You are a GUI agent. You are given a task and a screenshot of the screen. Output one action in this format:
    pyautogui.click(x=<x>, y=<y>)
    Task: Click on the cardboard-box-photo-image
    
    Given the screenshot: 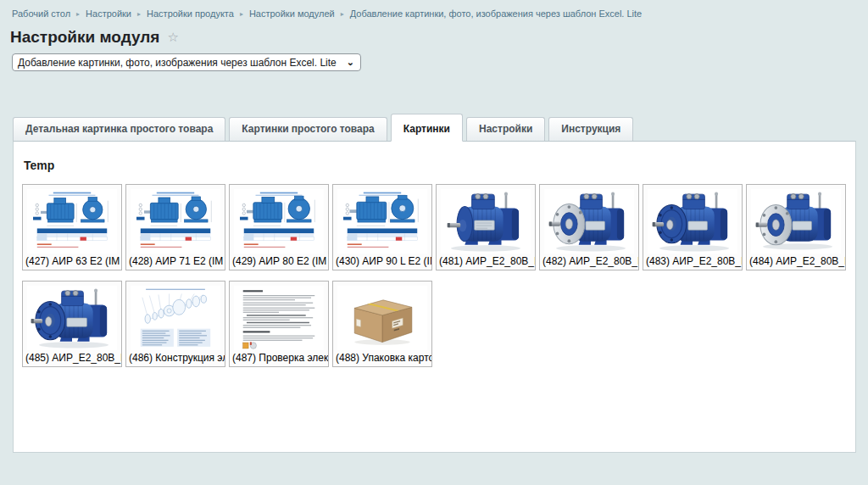 What is the action you would take?
    pyautogui.click(x=382, y=318)
    